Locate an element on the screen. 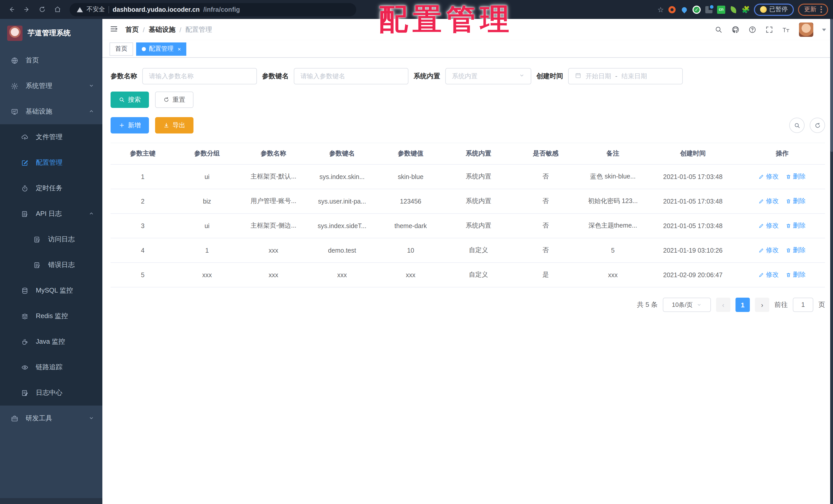 The width and height of the screenshot is (833, 504). table-row: 1 ui 主框架页-默认... sys.index.skin... skin-b… is located at coordinates (468, 177).